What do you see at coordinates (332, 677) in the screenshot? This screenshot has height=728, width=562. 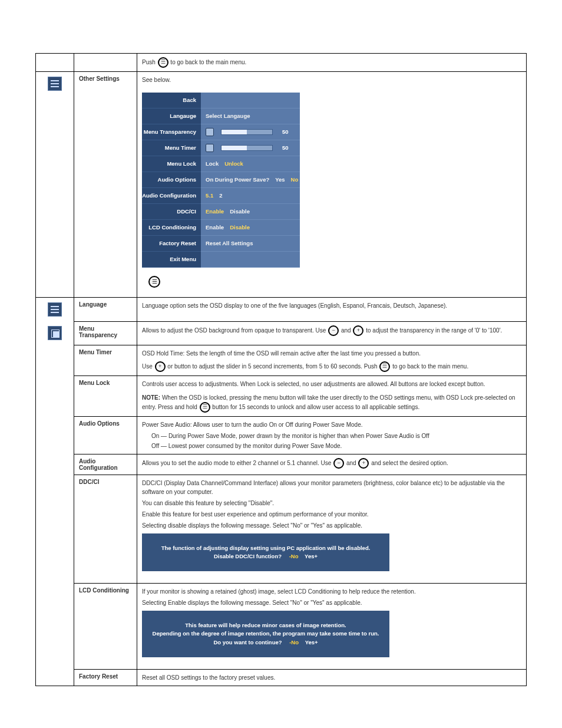 I see `desc-factory-reset: Reset all OSD settings to the factory pr…` at bounding box center [332, 677].